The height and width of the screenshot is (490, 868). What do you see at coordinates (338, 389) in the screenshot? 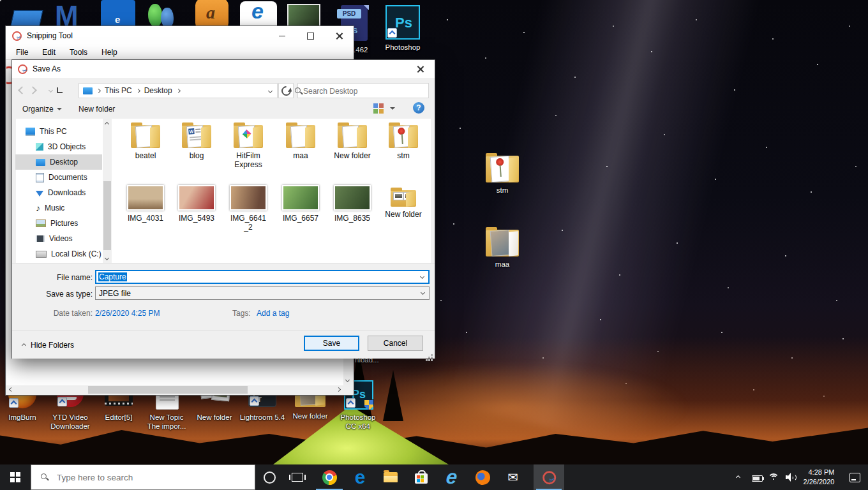
I see `scroll-right-icon` at bounding box center [338, 389].